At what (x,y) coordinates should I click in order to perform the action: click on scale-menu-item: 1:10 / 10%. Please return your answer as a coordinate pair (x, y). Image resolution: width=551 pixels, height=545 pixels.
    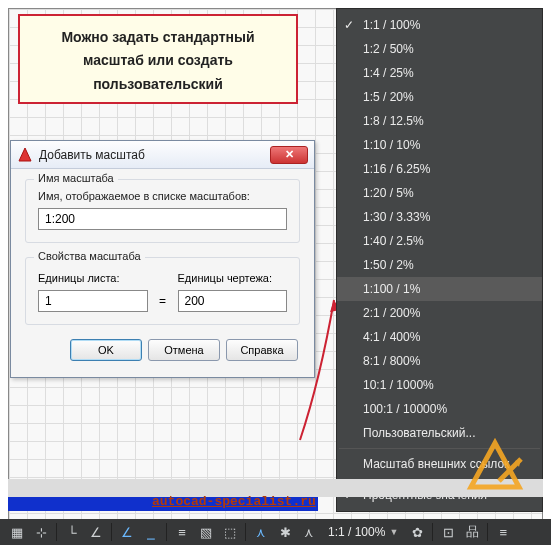
    Looking at the image, I should click on (440, 145).